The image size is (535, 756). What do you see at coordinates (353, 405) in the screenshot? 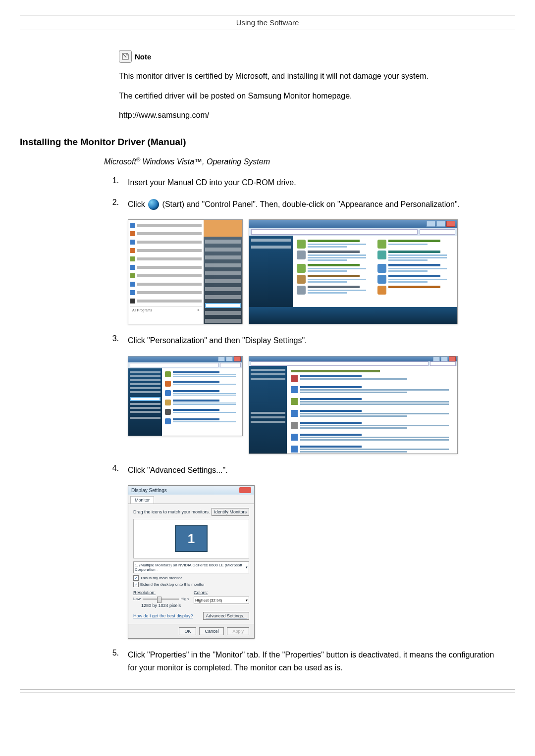
I see `screenshot-personalization-panel` at bounding box center [353, 405].